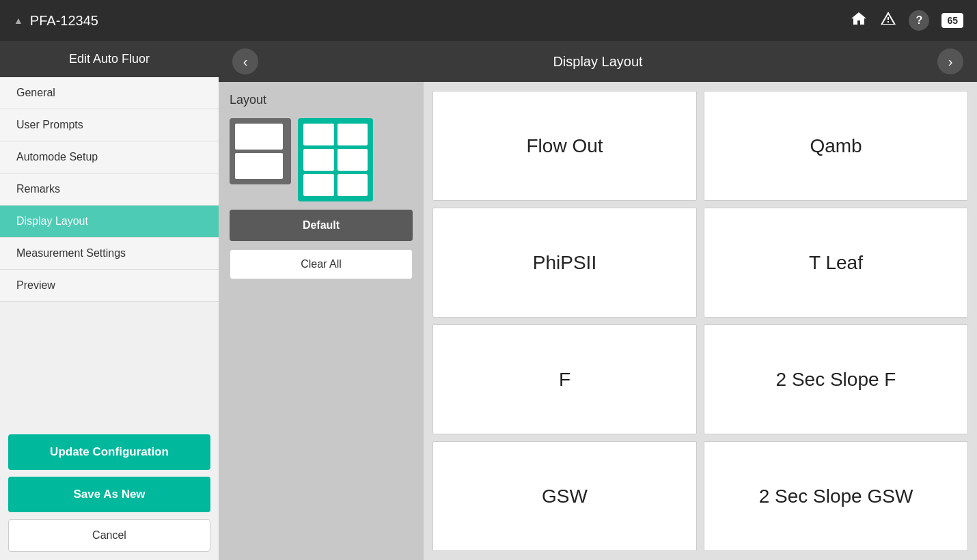 Image resolution: width=977 pixels, height=560 pixels. What do you see at coordinates (109, 493) in the screenshot?
I see `sidebar-buttons: Update Configuration Save As New Cancel` at bounding box center [109, 493].